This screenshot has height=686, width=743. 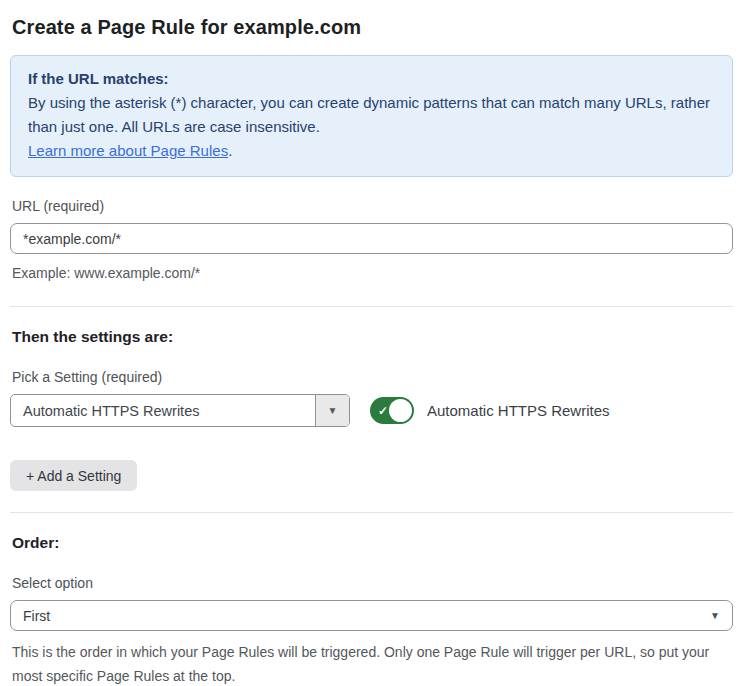 What do you see at coordinates (372, 410) in the screenshot?
I see `setting-row: Automatic HTTPS Rewrites ▼ ✓ Automatic H…` at bounding box center [372, 410].